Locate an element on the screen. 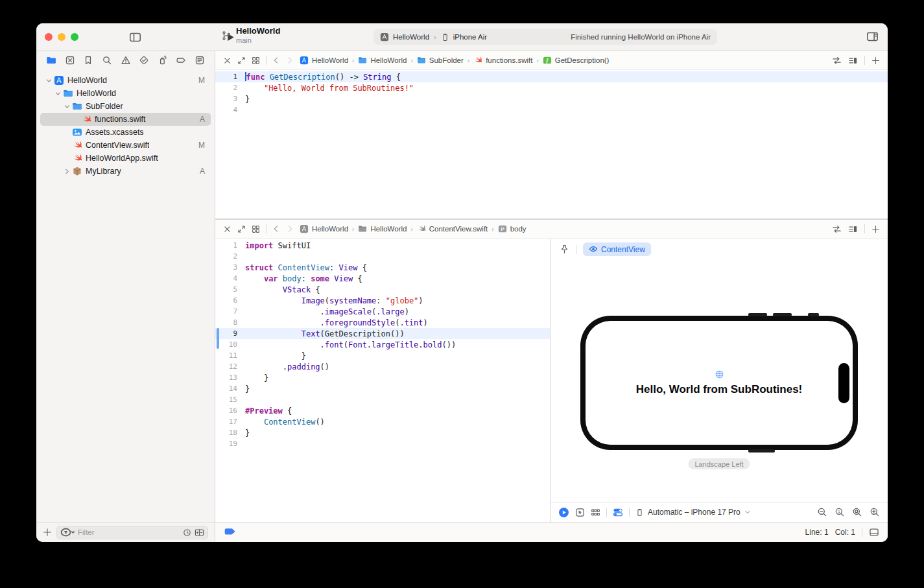 The width and height of the screenshot is (924, 588). scheme-selector: HelloWorld › iPhone Air is located at coordinates (433, 37).